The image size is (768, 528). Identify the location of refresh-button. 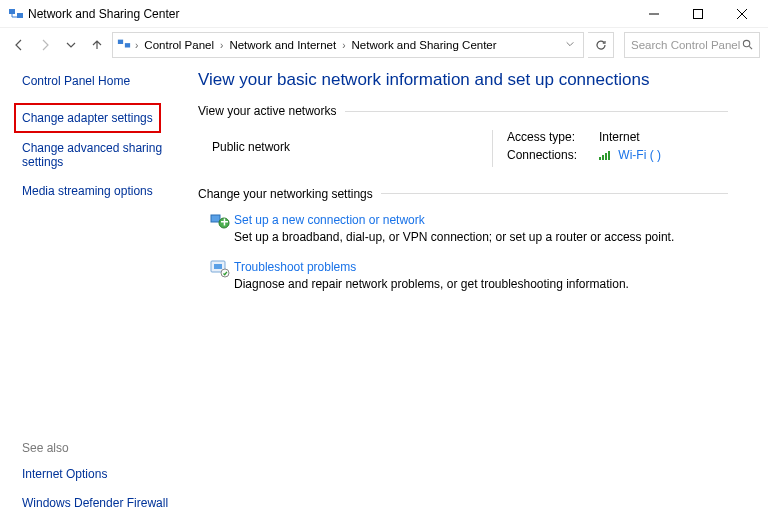
(601, 45).